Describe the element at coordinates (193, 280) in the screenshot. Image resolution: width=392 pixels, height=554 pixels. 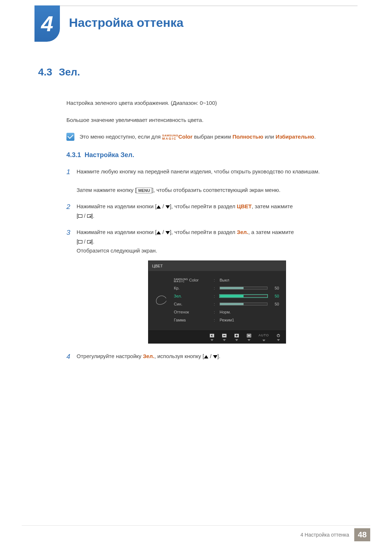
I see `osd-magic-suffix: Color` at that location.